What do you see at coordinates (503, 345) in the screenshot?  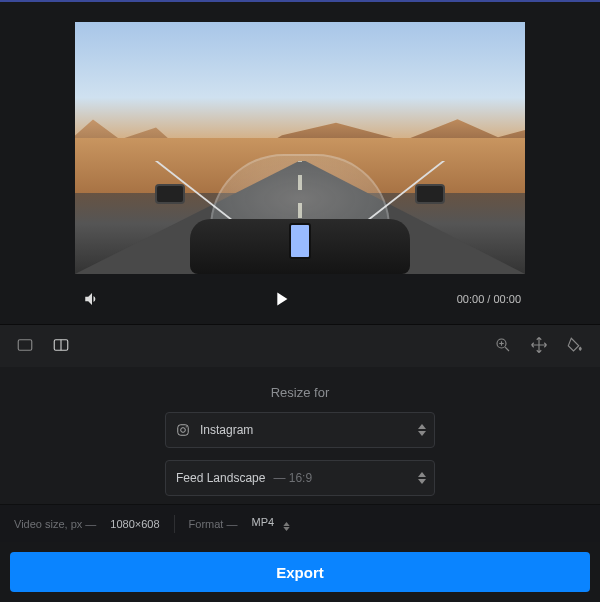 I see `zoom-in-icon` at bounding box center [503, 345].